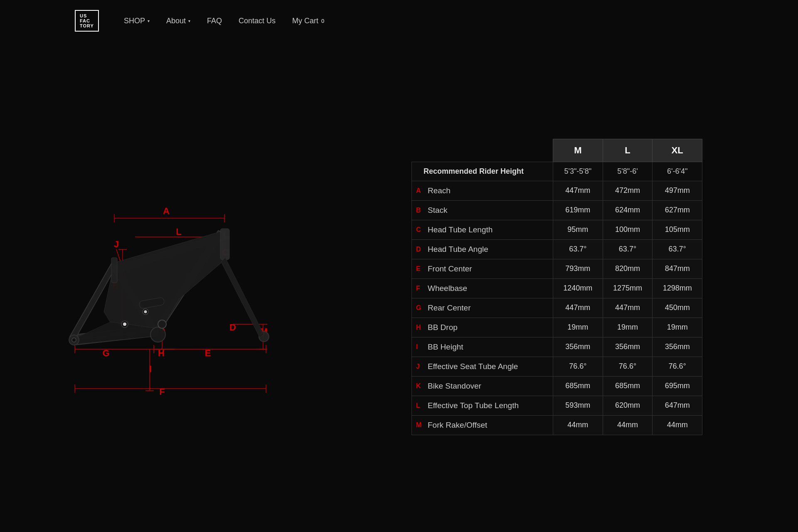 The image size is (798, 532). What do you see at coordinates (628, 347) in the screenshot?
I see `cell-I-L: 356mm` at bounding box center [628, 347].